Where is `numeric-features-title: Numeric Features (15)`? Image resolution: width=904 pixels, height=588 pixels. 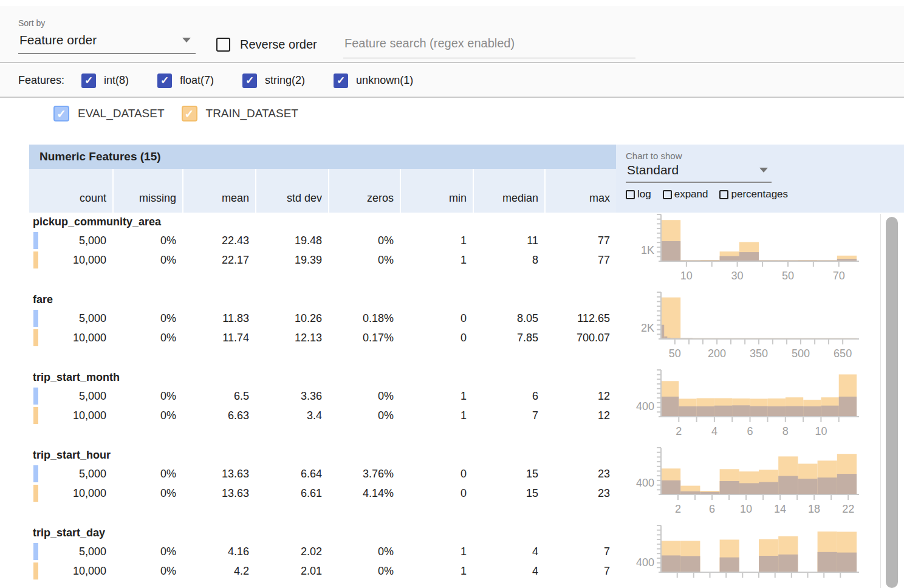 numeric-features-title: Numeric Features (15) is located at coordinates (100, 157).